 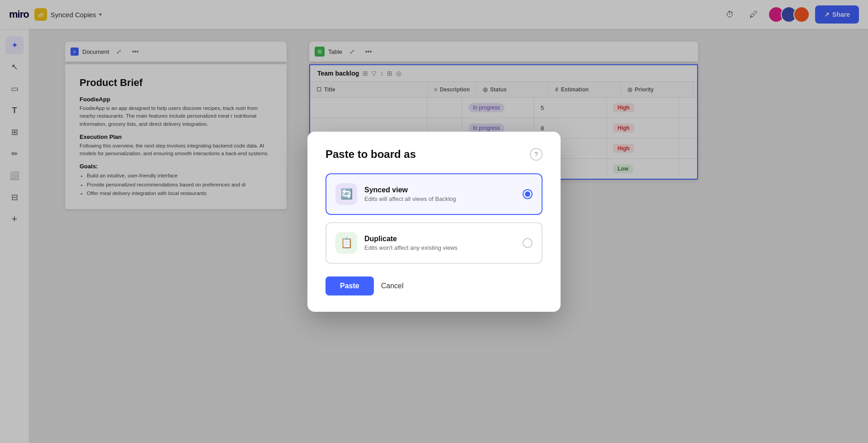 I want to click on duplicate-text: Duplicate Edits won't affect any existin…, so click(x=440, y=243).